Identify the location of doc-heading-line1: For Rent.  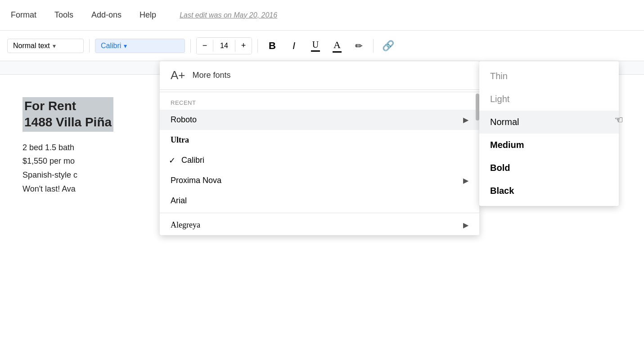
(68, 106).